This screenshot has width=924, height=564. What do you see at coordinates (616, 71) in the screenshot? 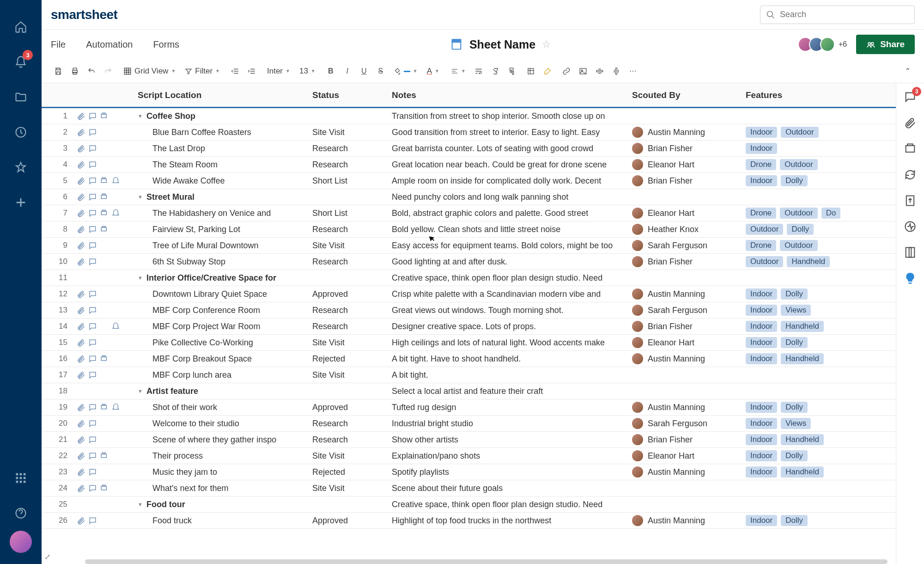
I see `insert-col-icon` at bounding box center [616, 71].